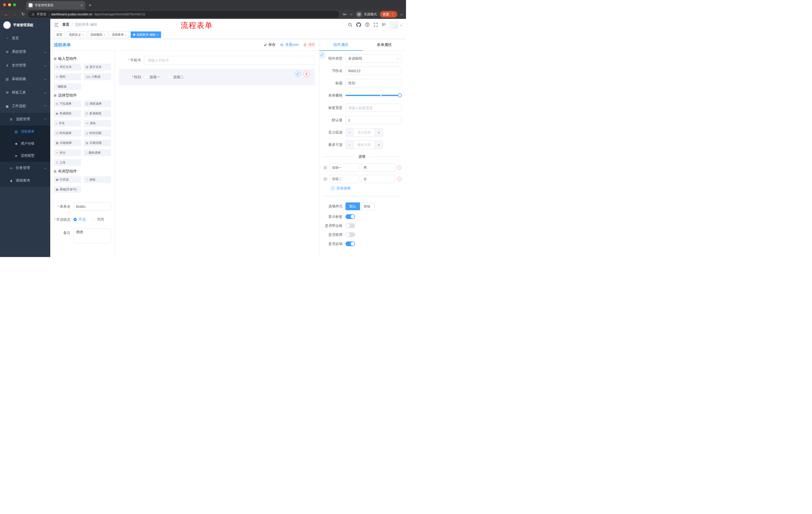 This screenshot has height=514, width=812. Describe the element at coordinates (25, 106) in the screenshot. I see `sidebar-item-workflow: ▣ 工作流程` at that location.